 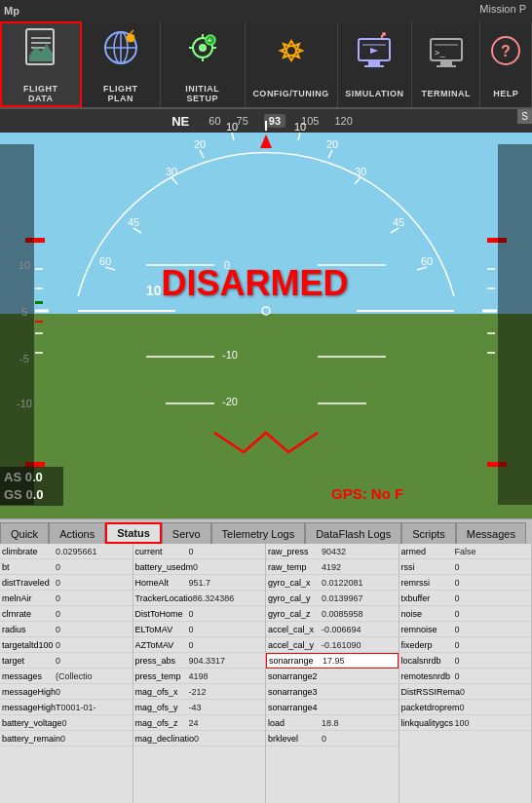 I want to click on table-row: messages(Collectio, so click(x=66, y=676).